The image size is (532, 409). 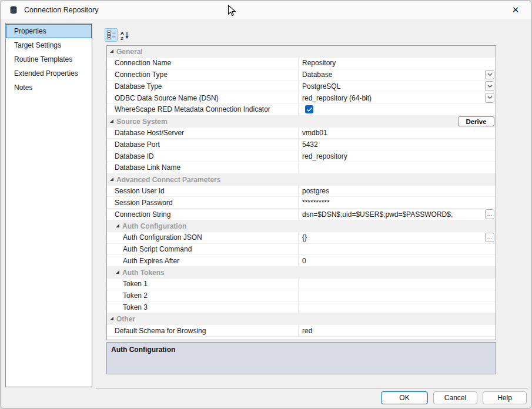 I want to click on property-label: Token 1, so click(x=203, y=284).